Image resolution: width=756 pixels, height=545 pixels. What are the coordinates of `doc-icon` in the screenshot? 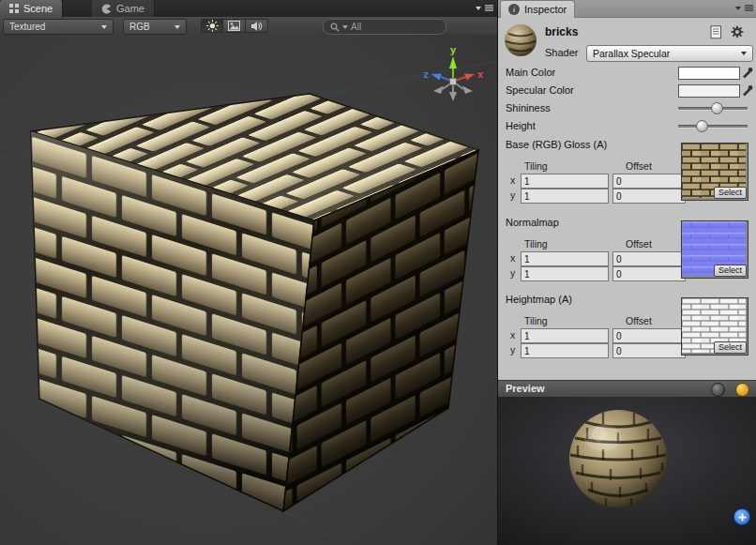 It's located at (717, 32).